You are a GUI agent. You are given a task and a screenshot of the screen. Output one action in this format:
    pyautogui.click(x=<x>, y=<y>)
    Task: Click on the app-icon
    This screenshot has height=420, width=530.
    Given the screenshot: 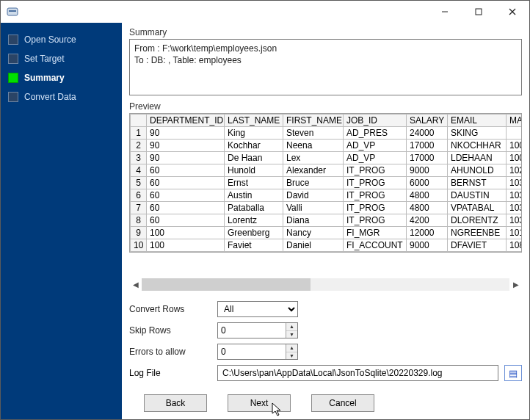 What is the action you would take?
    pyautogui.click(x=12, y=12)
    